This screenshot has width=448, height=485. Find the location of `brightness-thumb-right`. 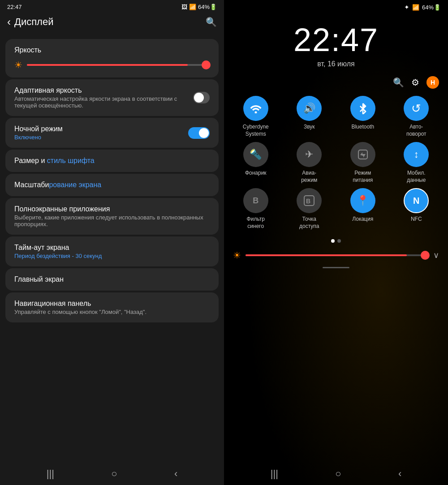

brightness-thumb-right is located at coordinates (425, 255).